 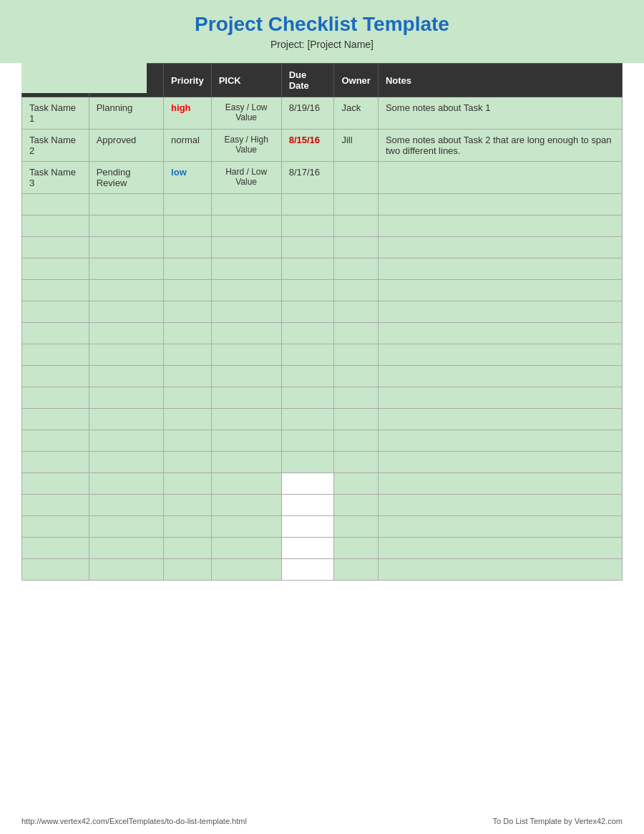 I want to click on cell-priority: normal, so click(x=187, y=146).